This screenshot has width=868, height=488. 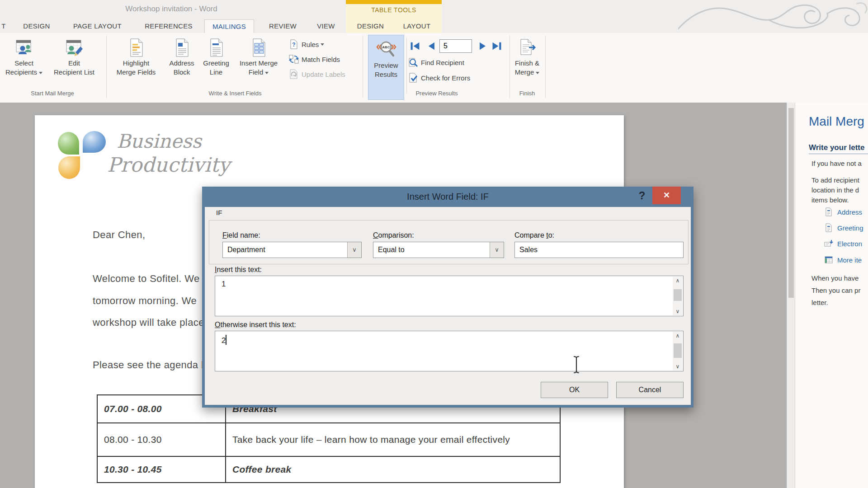 I want to click on rules-label: Rules, so click(x=310, y=44).